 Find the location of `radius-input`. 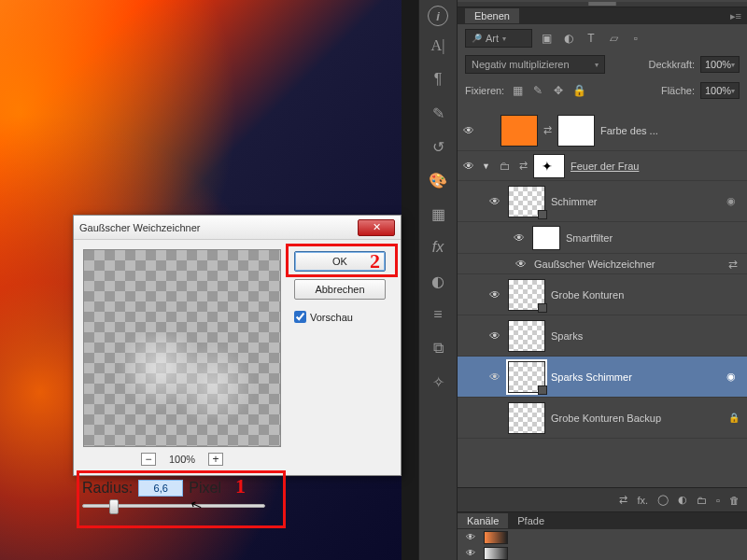

radius-input is located at coordinates (161, 488).